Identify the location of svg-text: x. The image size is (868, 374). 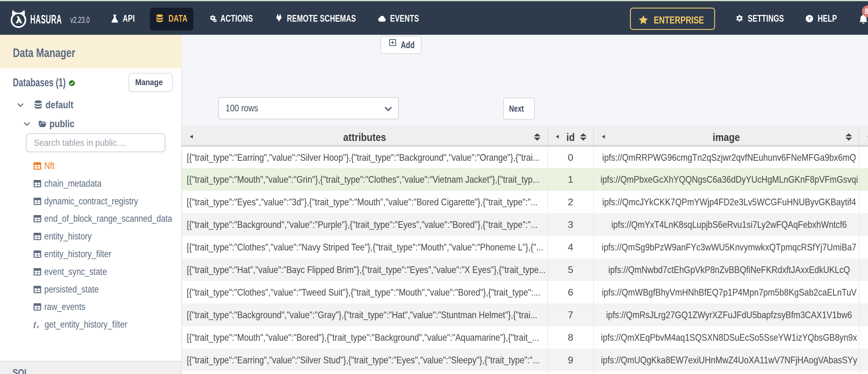
(38, 326).